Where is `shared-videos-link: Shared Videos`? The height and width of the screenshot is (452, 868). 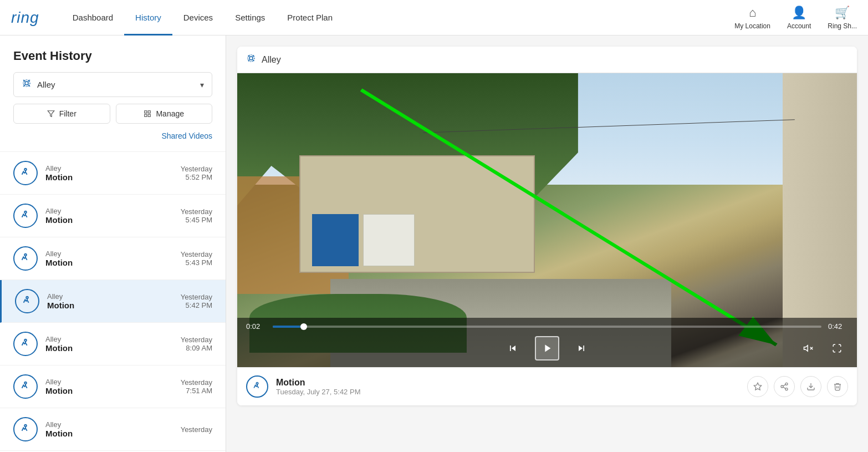 shared-videos-link: Shared Videos is located at coordinates (113, 136).